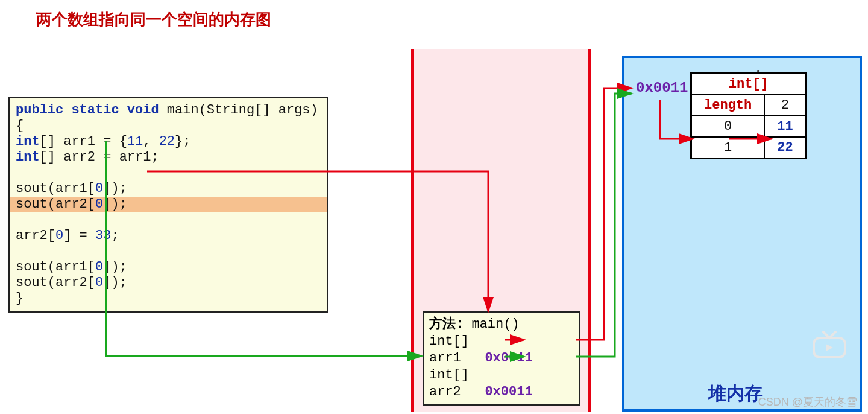 Image resolution: width=868 pixels, height=414 pixels. I want to click on keyword-void: void, so click(143, 110).